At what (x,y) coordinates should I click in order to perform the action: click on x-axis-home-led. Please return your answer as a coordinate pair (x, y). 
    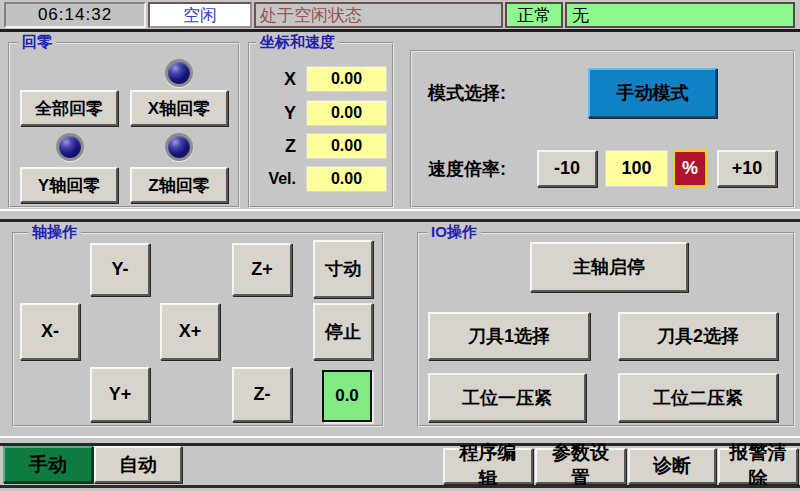
    Looking at the image, I should click on (179, 73).